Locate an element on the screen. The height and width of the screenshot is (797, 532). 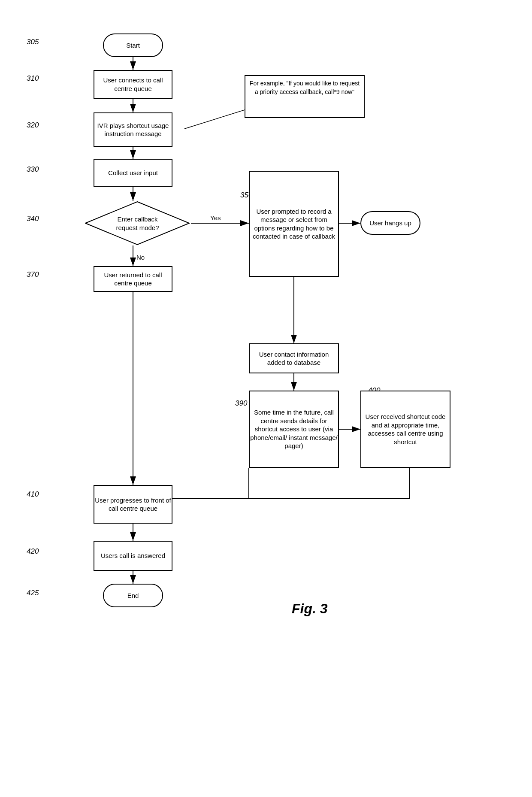
node-360: User hangs up is located at coordinates (390, 223).